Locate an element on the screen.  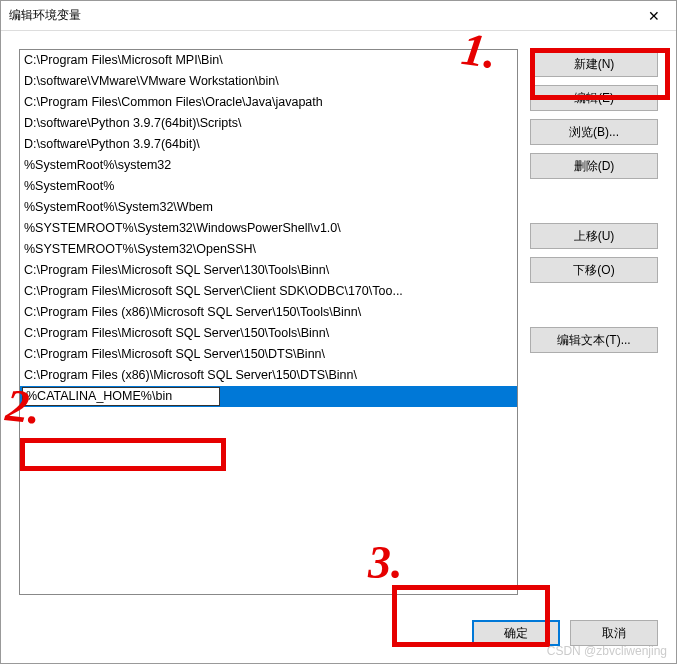
list-item: %SystemRoot% is located at coordinates (268, 186).